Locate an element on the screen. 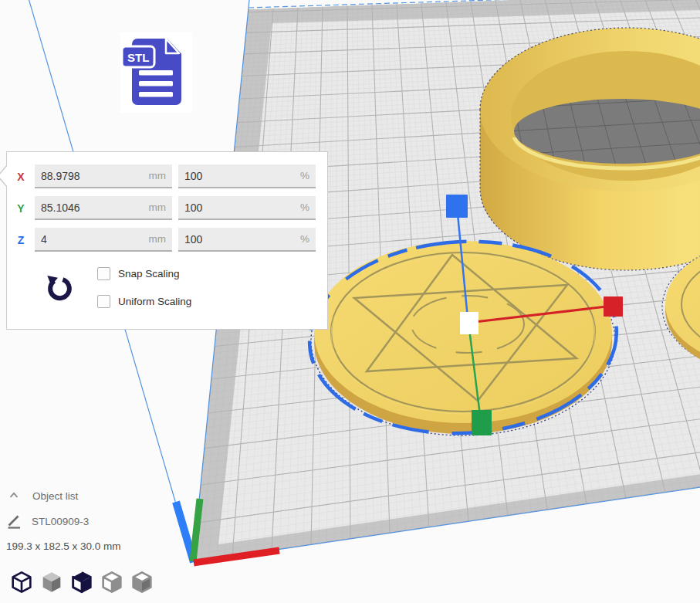 The image size is (700, 603). right-view-cube-icon is located at coordinates (142, 582).